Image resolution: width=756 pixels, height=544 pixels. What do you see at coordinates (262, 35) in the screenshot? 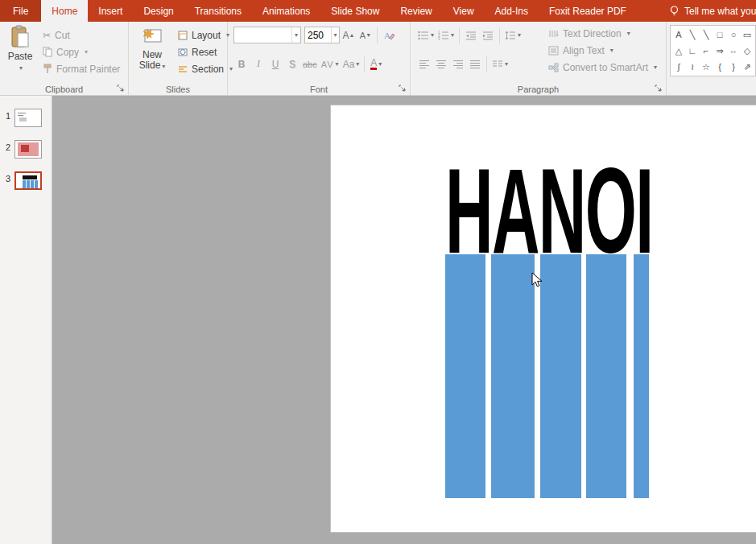
I see `font-name-input` at bounding box center [262, 35].